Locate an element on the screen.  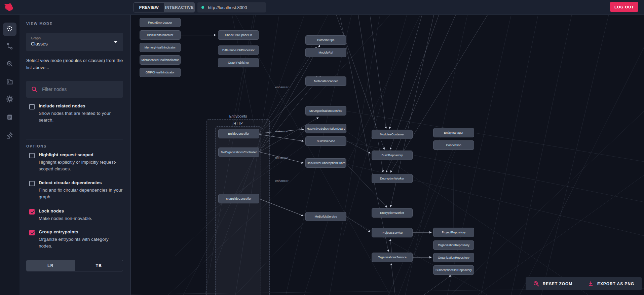
graph-node: DiskHealthIndicator is located at coordinates (160, 35).